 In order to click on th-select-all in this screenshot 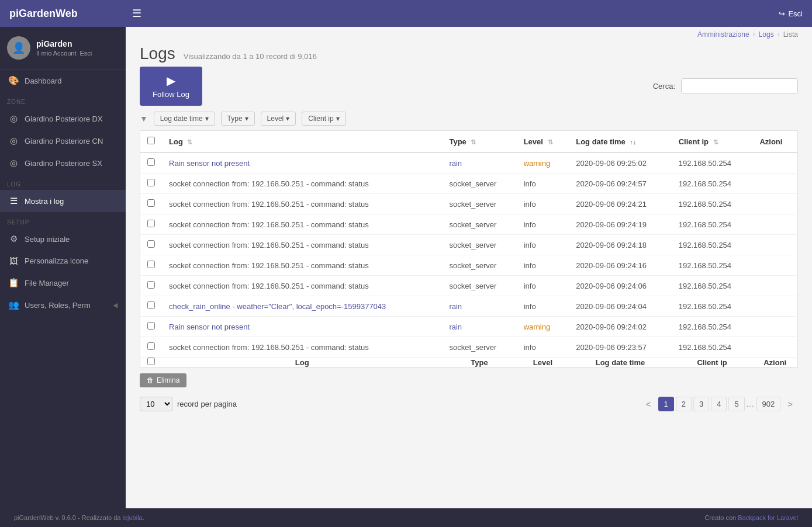, I will do `click(151, 142)`.